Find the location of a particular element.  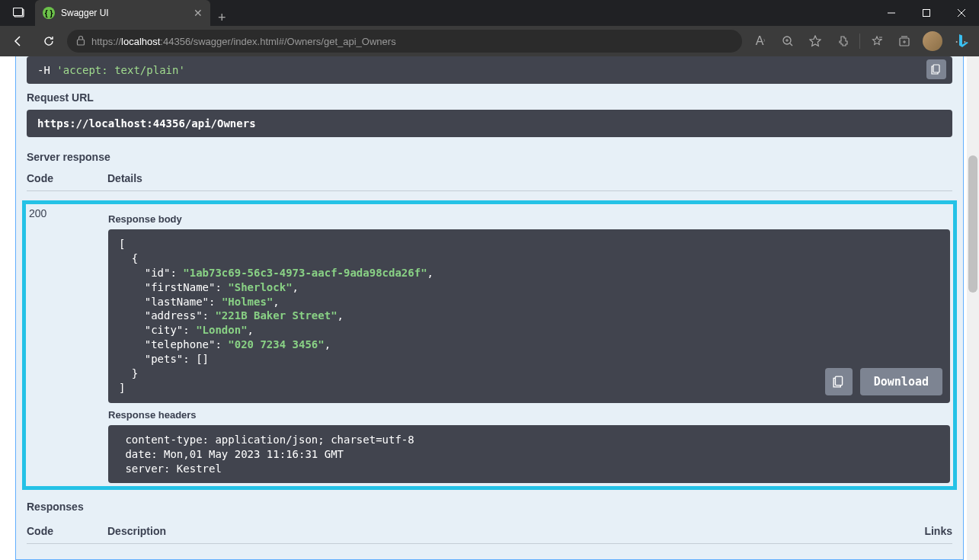

address-bar: https://localhost:44356/swagger/index.ht… is located at coordinates (405, 41).